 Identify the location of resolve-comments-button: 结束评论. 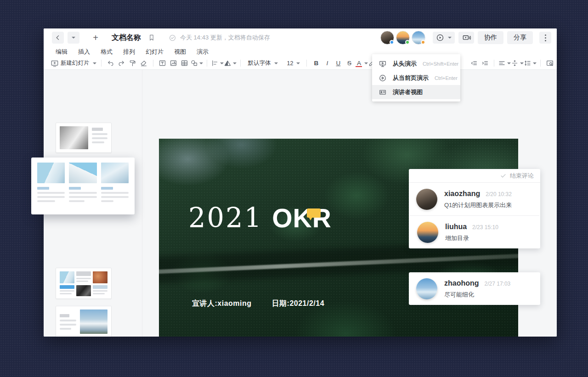
(522, 176).